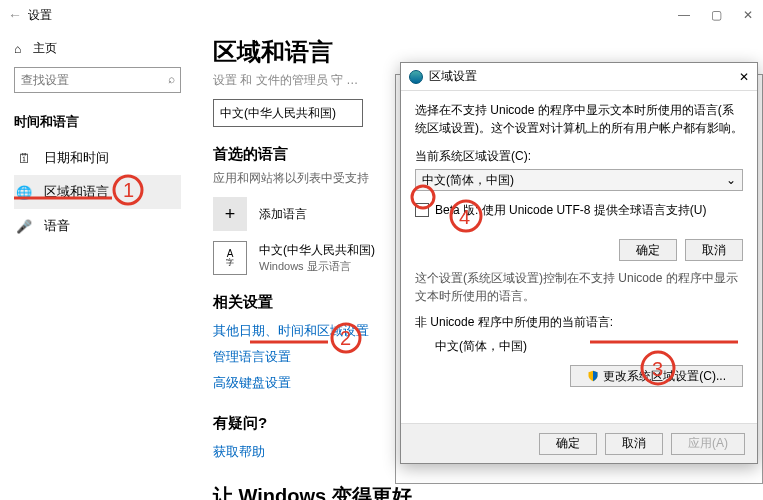 The width and height of the screenshot is (763, 500). What do you see at coordinates (98, 124) in the screenshot?
I see `sidebar-group-title: 时间和语言` at bounding box center [98, 124].